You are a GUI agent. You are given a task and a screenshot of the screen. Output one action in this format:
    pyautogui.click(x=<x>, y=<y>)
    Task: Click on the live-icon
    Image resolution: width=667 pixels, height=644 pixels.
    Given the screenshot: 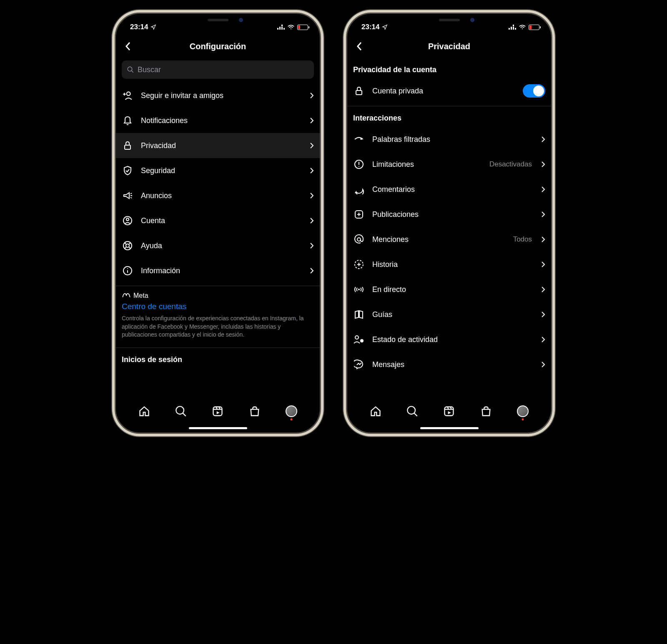 What is the action you would take?
    pyautogui.click(x=359, y=289)
    